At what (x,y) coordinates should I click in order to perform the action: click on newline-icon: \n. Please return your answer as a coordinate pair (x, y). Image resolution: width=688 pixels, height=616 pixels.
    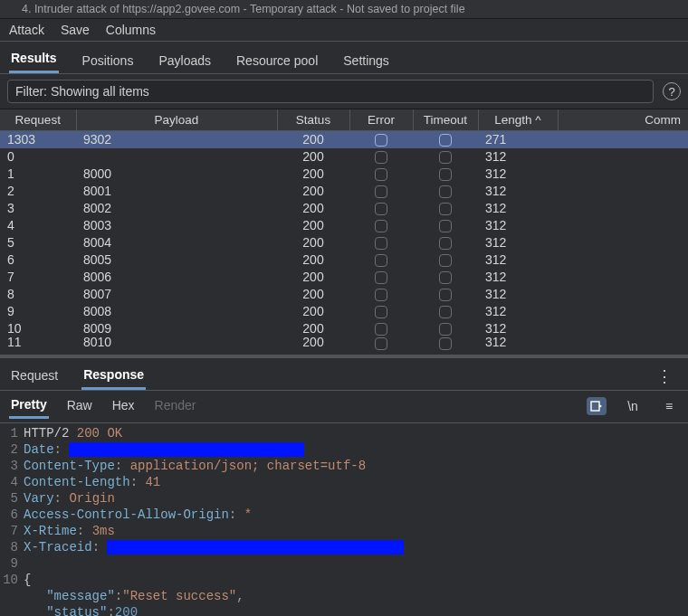
    Looking at the image, I should click on (633, 406).